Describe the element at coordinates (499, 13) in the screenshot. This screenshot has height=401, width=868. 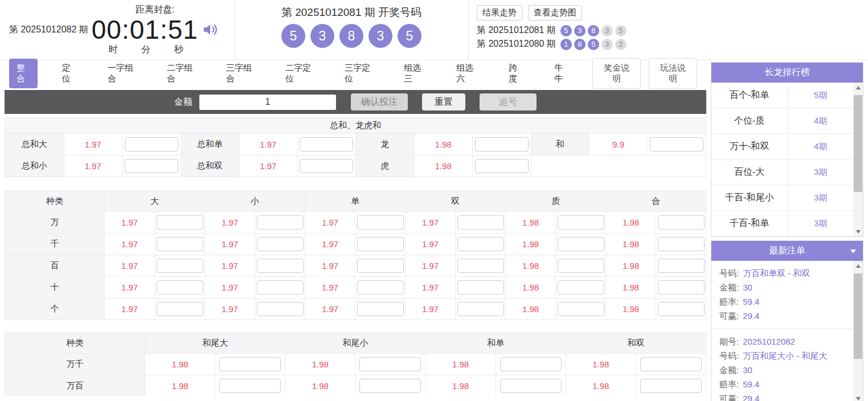
I see `result-trend-button: 结果走势` at that location.